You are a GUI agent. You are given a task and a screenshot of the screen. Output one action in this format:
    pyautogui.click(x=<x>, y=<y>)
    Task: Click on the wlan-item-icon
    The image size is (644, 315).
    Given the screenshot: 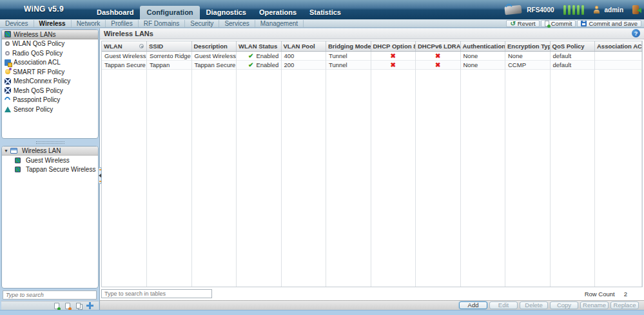 What is the action you would take?
    pyautogui.click(x=18, y=160)
    